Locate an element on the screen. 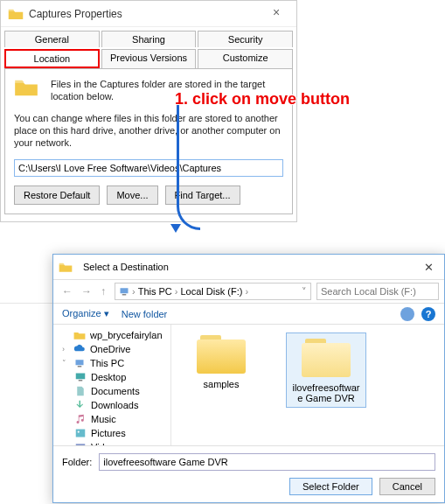  restore-default-button: Restore Default is located at coordinates (57, 195).